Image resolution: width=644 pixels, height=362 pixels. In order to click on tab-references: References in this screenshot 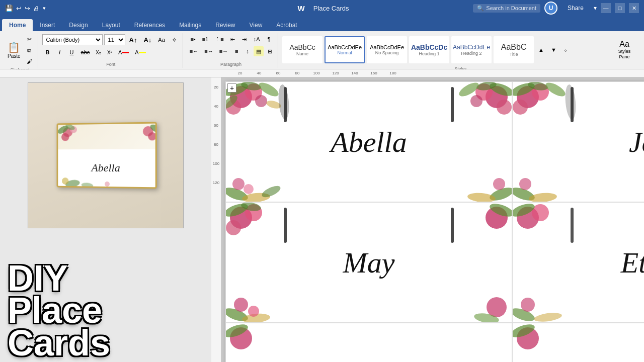, I will do `click(150, 25)`.